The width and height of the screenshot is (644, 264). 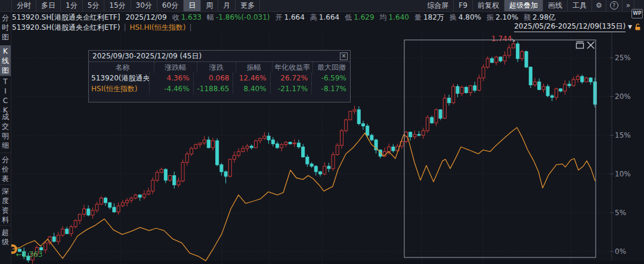 What do you see at coordinates (463, 6) in the screenshot?
I see `tool-tab-F9: F9` at bounding box center [463, 6].